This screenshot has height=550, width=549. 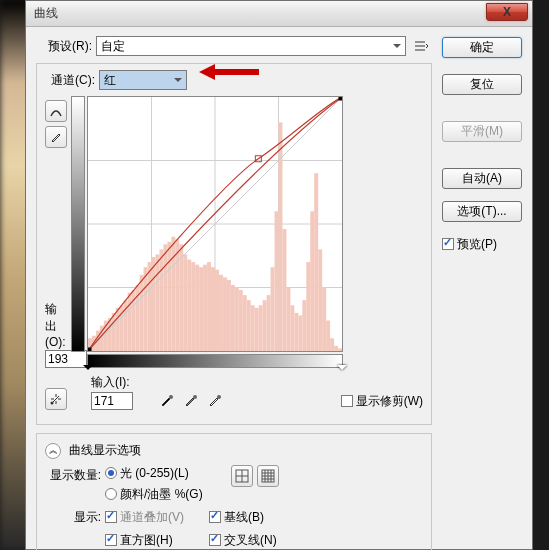 What do you see at coordinates (56, 111) in the screenshot?
I see `curve-tool-icon` at bounding box center [56, 111].